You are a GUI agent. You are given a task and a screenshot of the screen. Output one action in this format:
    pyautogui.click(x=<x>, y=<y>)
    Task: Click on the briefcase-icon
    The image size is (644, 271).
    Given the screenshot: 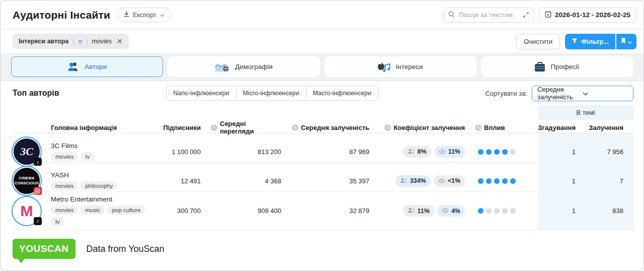 What is the action you would take?
    pyautogui.click(x=540, y=67)
    